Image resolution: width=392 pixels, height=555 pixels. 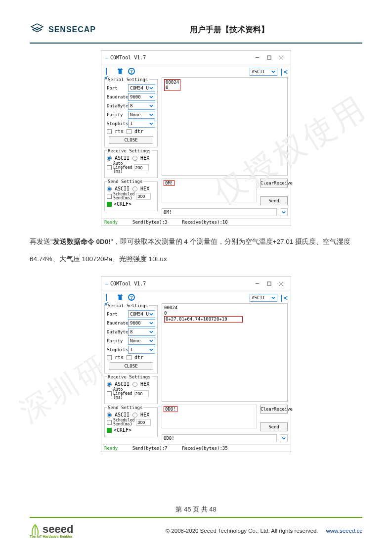 What do you see at coordinates (139, 357) in the screenshot?
I see `dtr-label: dtr` at bounding box center [139, 357].